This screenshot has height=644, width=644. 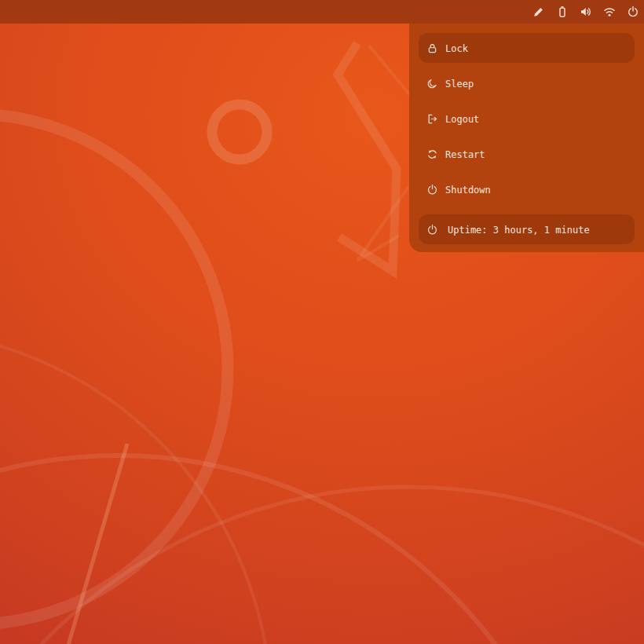 What do you see at coordinates (432, 154) in the screenshot?
I see `restart-arrows-icon` at bounding box center [432, 154].